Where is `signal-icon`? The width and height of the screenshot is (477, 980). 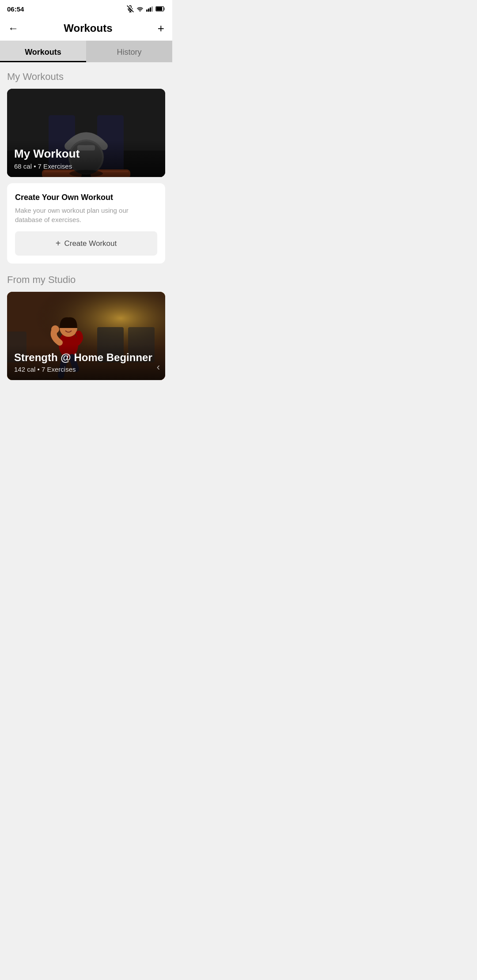
signal-icon is located at coordinates (150, 9).